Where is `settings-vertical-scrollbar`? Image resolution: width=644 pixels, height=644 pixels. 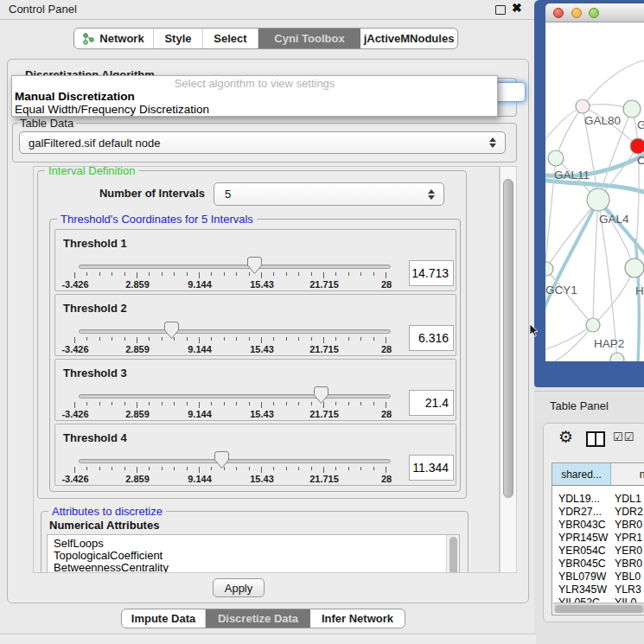
settings-vertical-scrollbar is located at coordinates (508, 370).